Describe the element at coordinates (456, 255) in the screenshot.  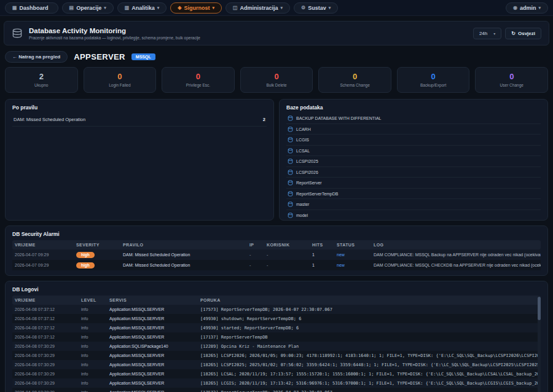
I see `alarm-log: DAM COMPLIANCE: MSSQL Backup na APPSERVE…` at that location.